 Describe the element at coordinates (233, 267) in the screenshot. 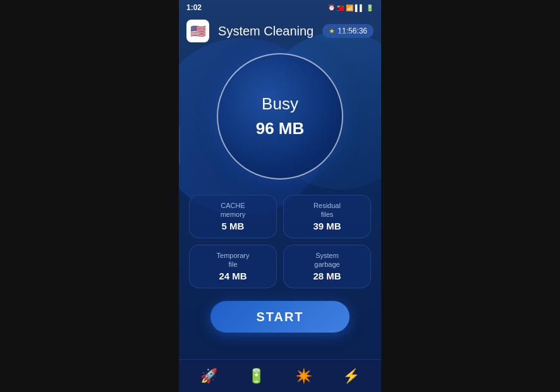

I see `temporary-card: Temporary file 24 MB` at that location.